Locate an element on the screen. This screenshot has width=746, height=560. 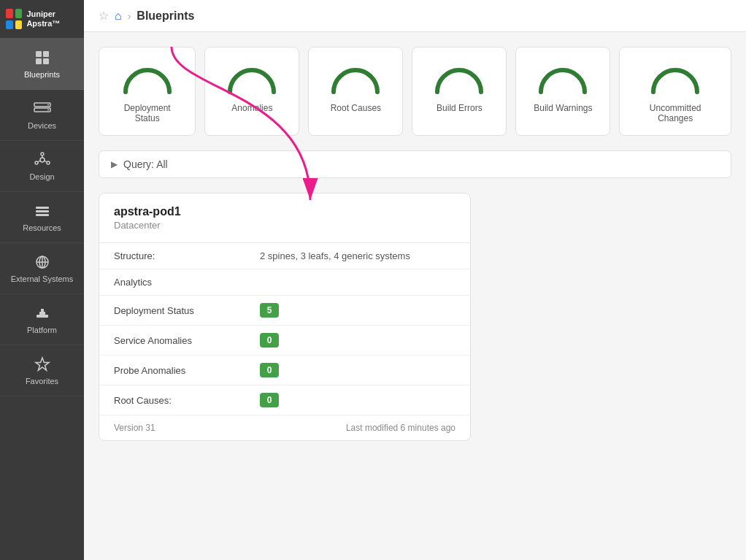
sidebar-item-external-systems: External Systems is located at coordinates (42, 269).